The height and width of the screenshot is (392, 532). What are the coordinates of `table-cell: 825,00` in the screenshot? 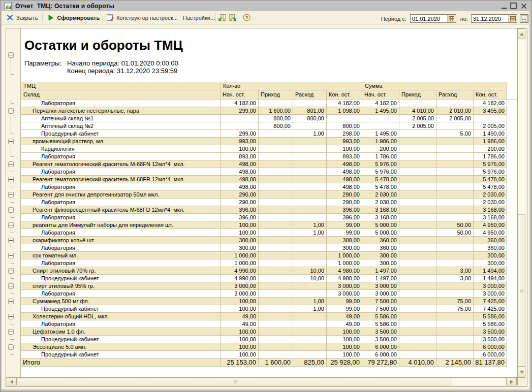 It's located at (310, 363).